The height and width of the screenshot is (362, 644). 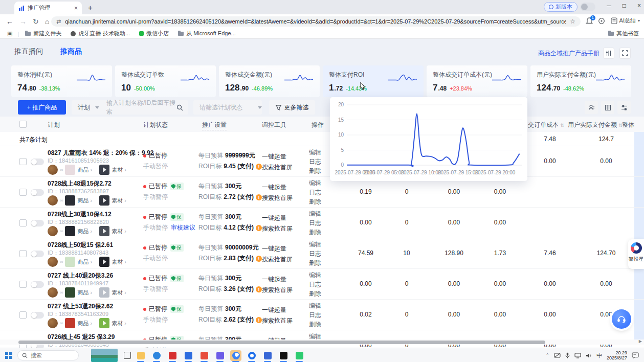 What do you see at coordinates (58, 21) in the screenshot?
I see `site-info-icon: ⇄` at bounding box center [58, 21].